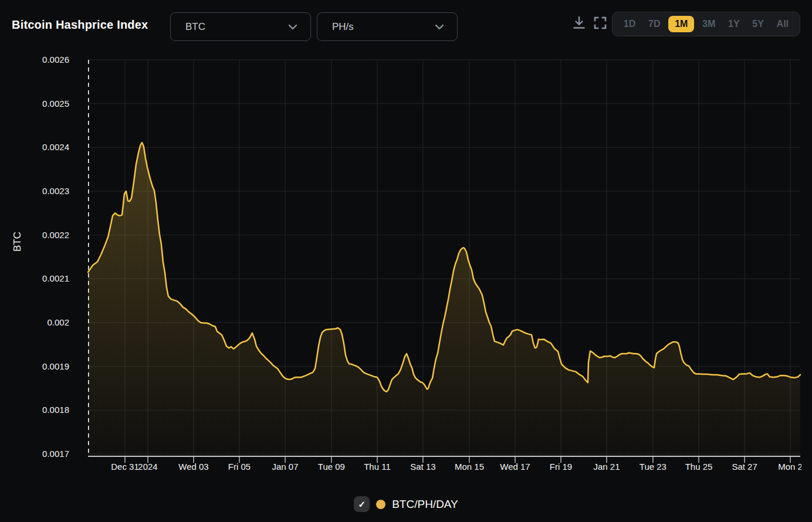 The width and height of the screenshot is (812, 522). I want to click on x-axis-label: 2024, so click(148, 467).